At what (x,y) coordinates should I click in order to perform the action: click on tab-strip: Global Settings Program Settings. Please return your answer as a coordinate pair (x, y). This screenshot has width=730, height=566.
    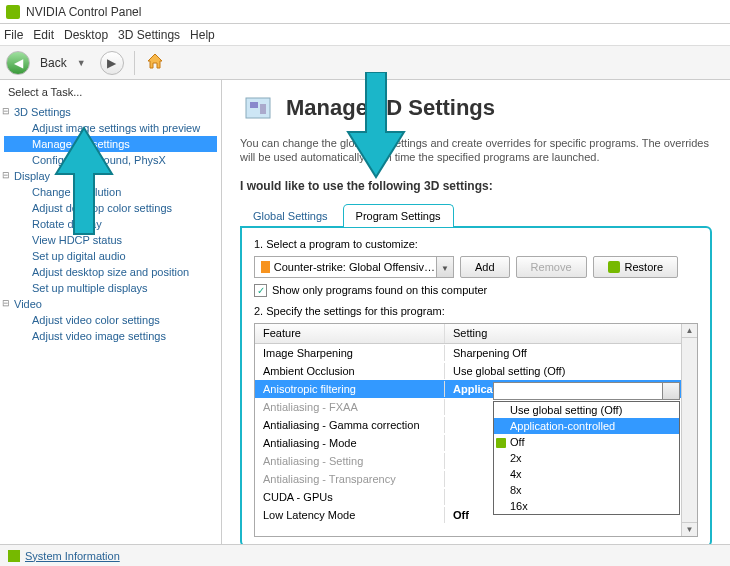
    Looking at the image, I should click on (476, 214).